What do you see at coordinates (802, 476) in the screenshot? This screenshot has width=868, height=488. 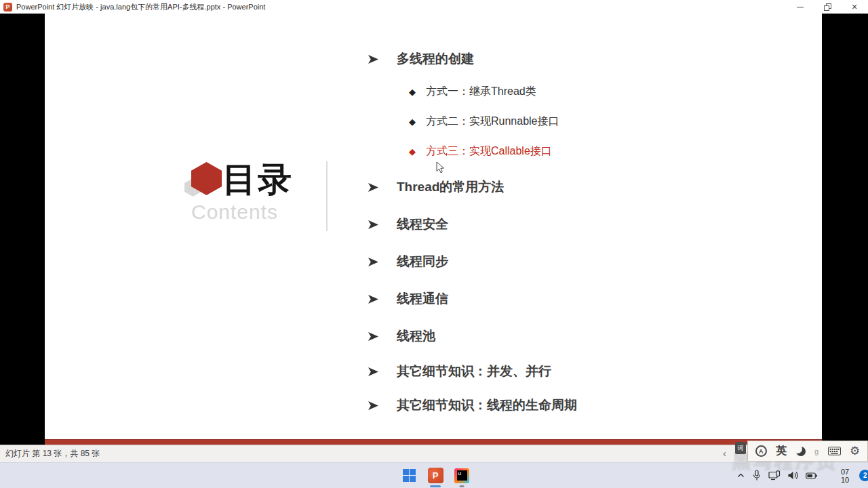 I see `system-tray: 07 10 2` at bounding box center [802, 476].